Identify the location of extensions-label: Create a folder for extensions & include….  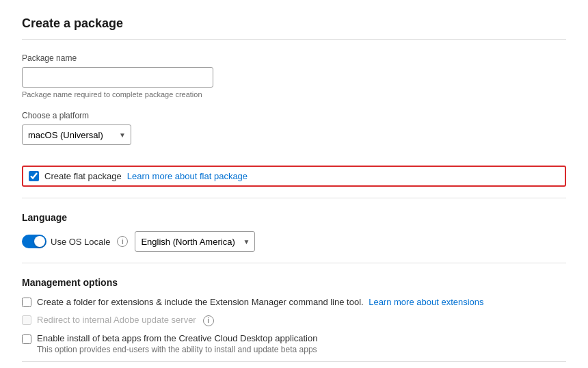
(201, 302).